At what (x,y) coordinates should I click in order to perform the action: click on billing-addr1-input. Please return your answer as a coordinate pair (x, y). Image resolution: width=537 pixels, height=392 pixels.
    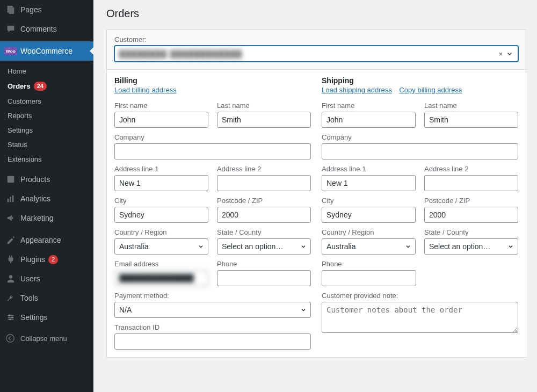
    Looking at the image, I should click on (161, 183).